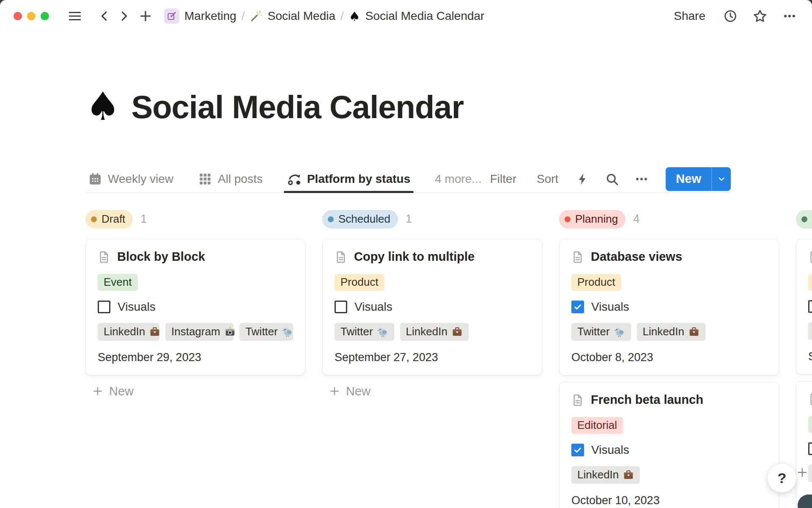 The width and height of the screenshot is (812, 508). I want to click on spade-icon: ♠, so click(354, 16).